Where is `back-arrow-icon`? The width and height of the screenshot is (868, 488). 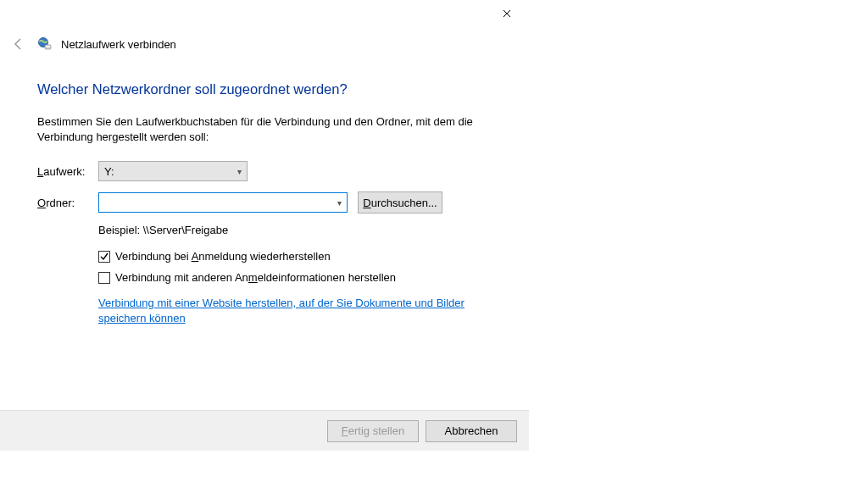
back-arrow-icon is located at coordinates (19, 44).